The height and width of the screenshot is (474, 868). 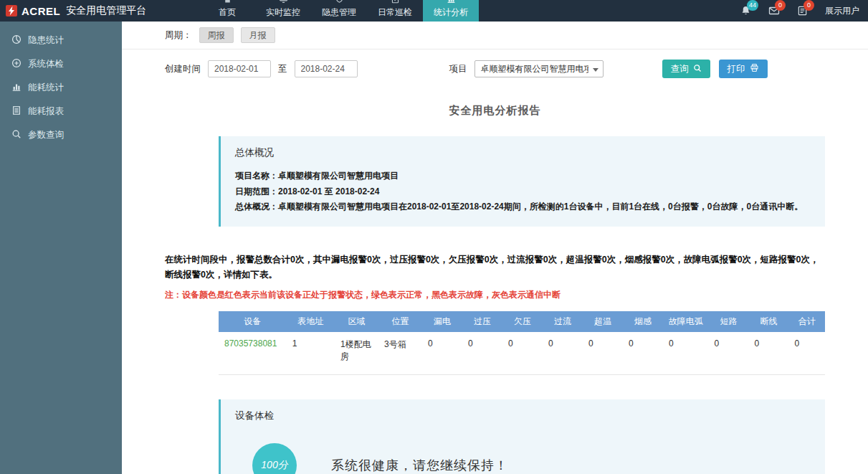 What do you see at coordinates (395, 11) in the screenshot?
I see `nav-item-daily-inspection: 日常巡检` at bounding box center [395, 11].